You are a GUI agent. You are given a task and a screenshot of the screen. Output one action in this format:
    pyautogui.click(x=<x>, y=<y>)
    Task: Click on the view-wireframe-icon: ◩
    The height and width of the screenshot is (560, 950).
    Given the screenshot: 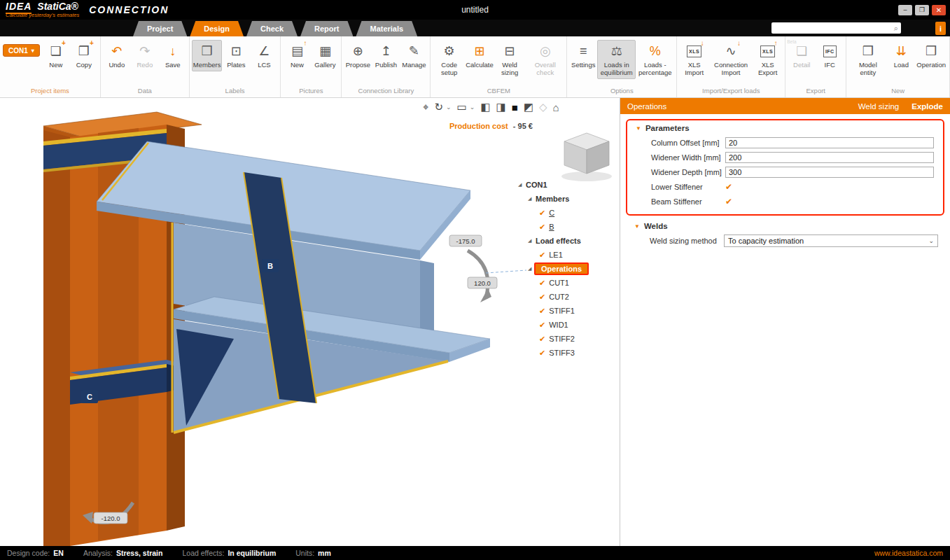 What is the action you would take?
    pyautogui.click(x=529, y=107)
    